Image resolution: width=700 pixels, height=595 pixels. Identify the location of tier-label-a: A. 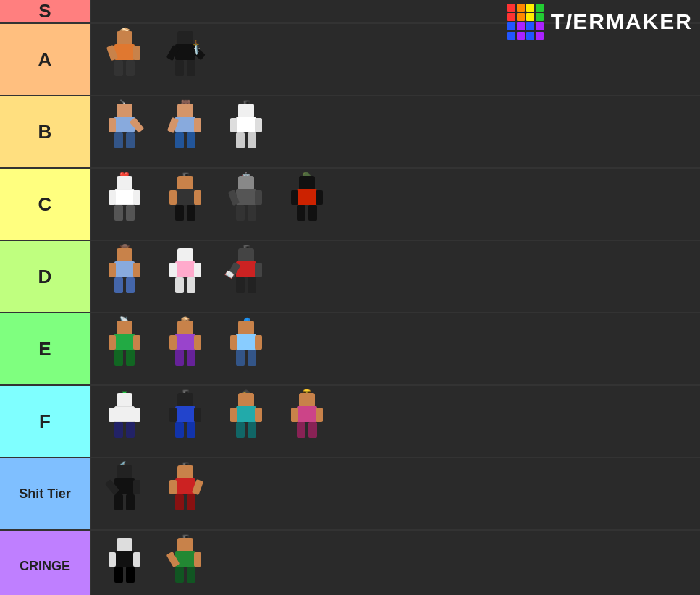
(46, 59).